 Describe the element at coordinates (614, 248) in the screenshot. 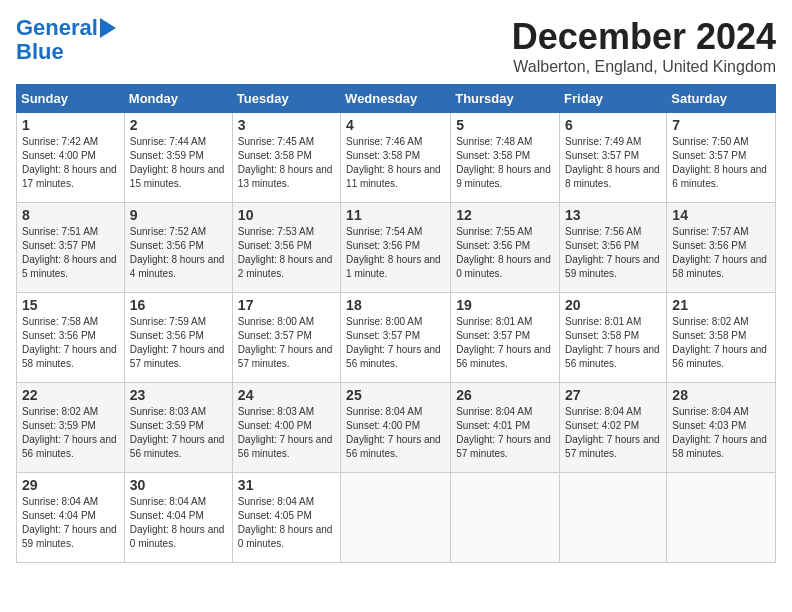

I see `calendar-cell: 13Sunrise: 7:56 AMSunset: 3:56 PMDayligh…` at that location.